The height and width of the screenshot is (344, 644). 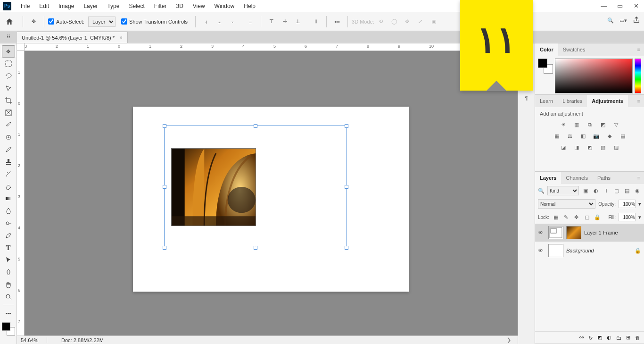 What do you see at coordinates (563, 191) in the screenshot?
I see `layer-filter-kind: Kind` at bounding box center [563, 191].